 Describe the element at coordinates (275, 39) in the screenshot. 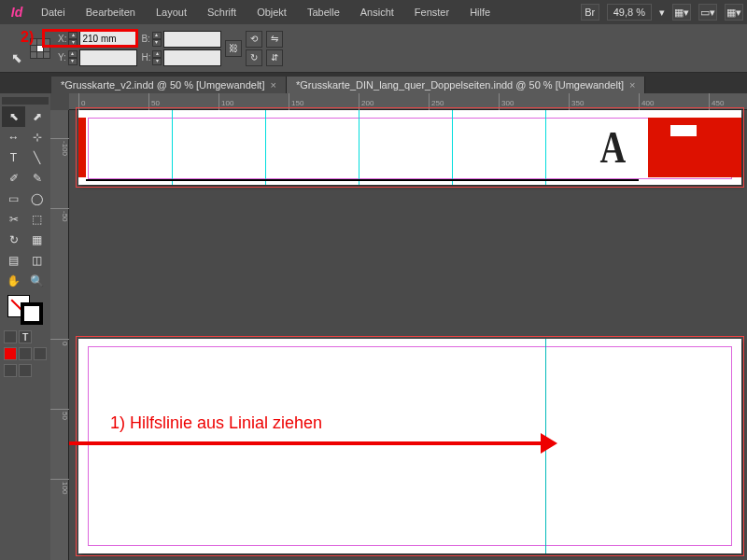

I see `flip-h-icon: ⇋` at that location.